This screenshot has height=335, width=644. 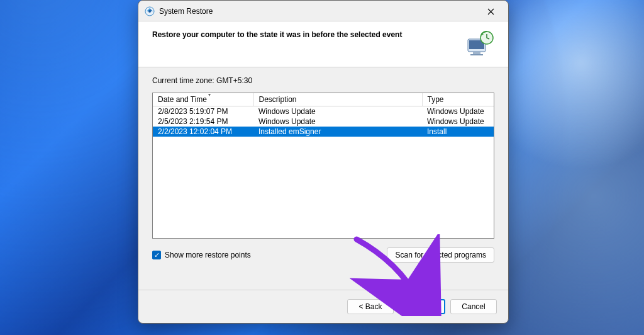 I want to click on scan-affected-programs-button: Scan for affected programs, so click(x=440, y=255).